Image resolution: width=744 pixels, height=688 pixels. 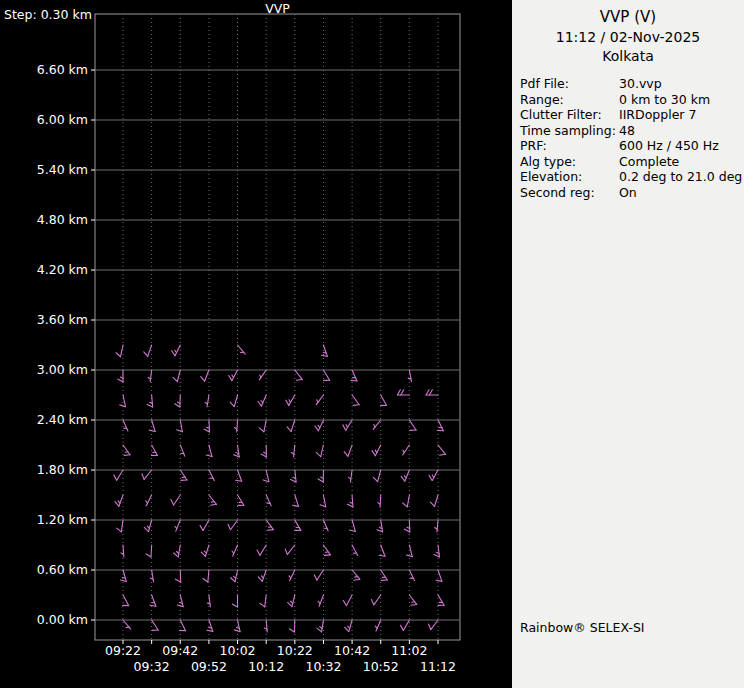 What do you see at coordinates (627, 130) in the screenshot?
I see `param-value: 48` at bounding box center [627, 130].